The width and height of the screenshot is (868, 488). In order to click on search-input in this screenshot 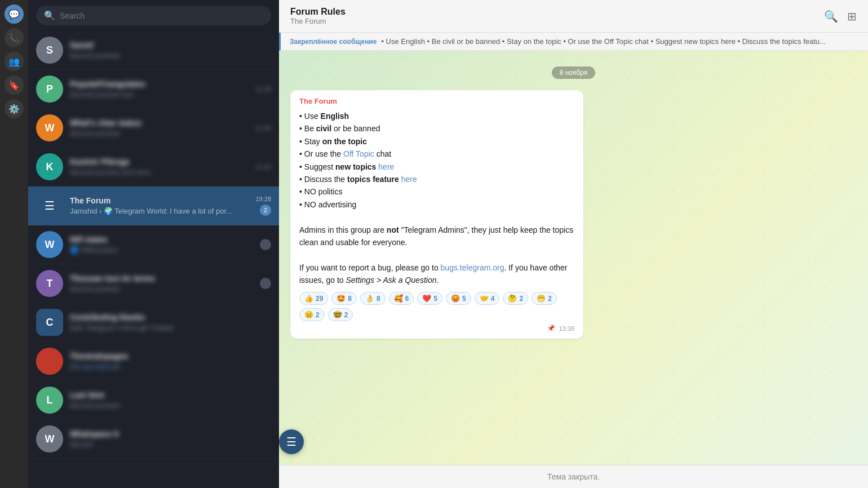, I will do `click(161, 16)`.